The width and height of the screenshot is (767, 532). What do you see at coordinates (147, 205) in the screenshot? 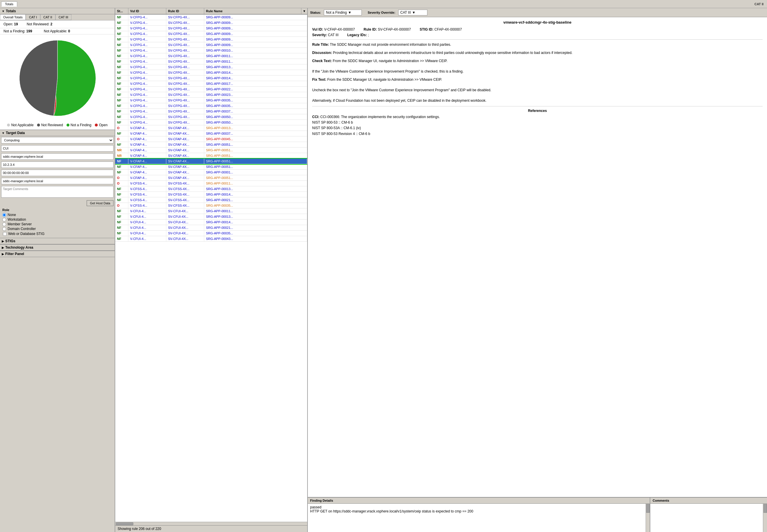
I see `cell-vul-id: V-CFSS-4...` at bounding box center [147, 205].